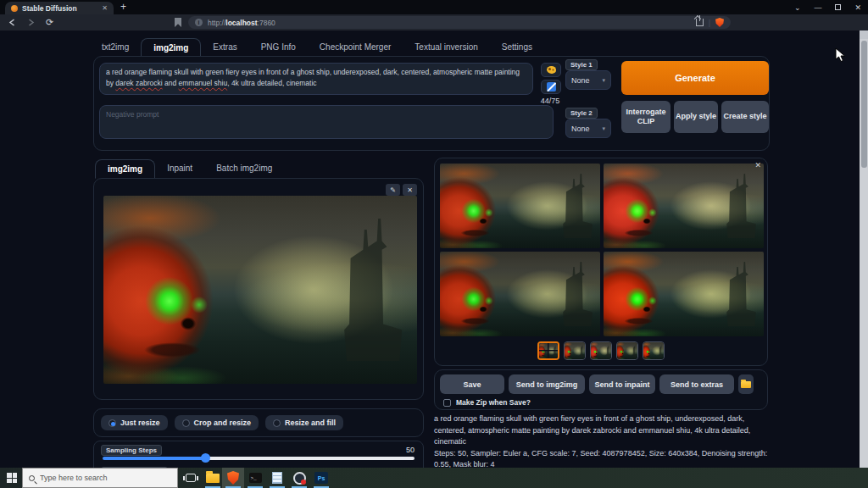 The image size is (868, 488). What do you see at coordinates (115, 47) in the screenshot?
I see `tab-txt2img: txt2img` at bounding box center [115, 47].